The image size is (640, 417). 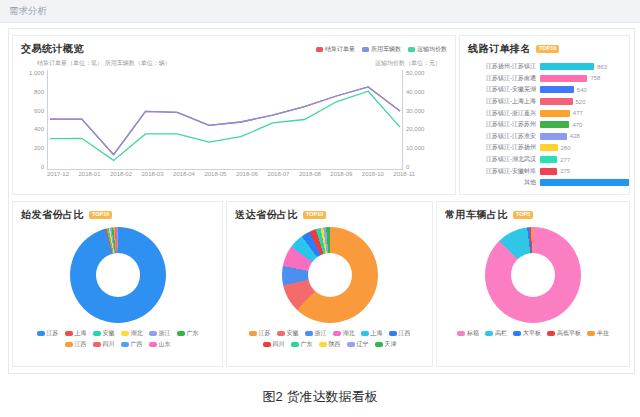 I want to click on vehicle-share-title: 常用车辆占比, so click(x=476, y=215).